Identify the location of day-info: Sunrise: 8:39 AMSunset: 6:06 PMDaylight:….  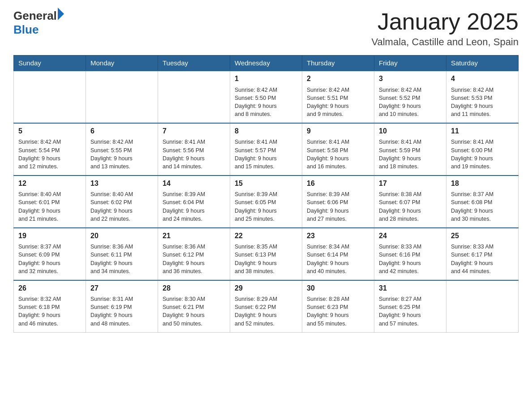
(338, 207).